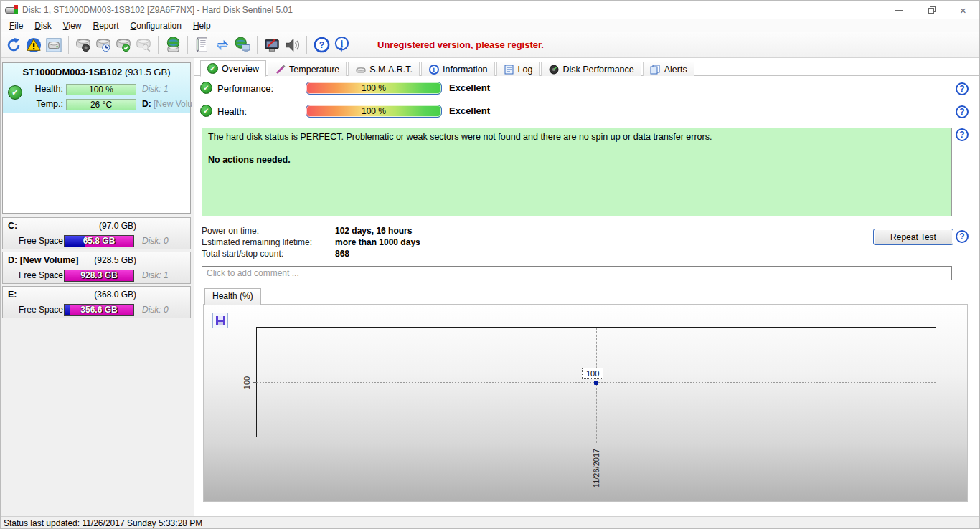 The width and height of the screenshot is (980, 529). I want to click on tab-temperature: Temperature, so click(307, 69).